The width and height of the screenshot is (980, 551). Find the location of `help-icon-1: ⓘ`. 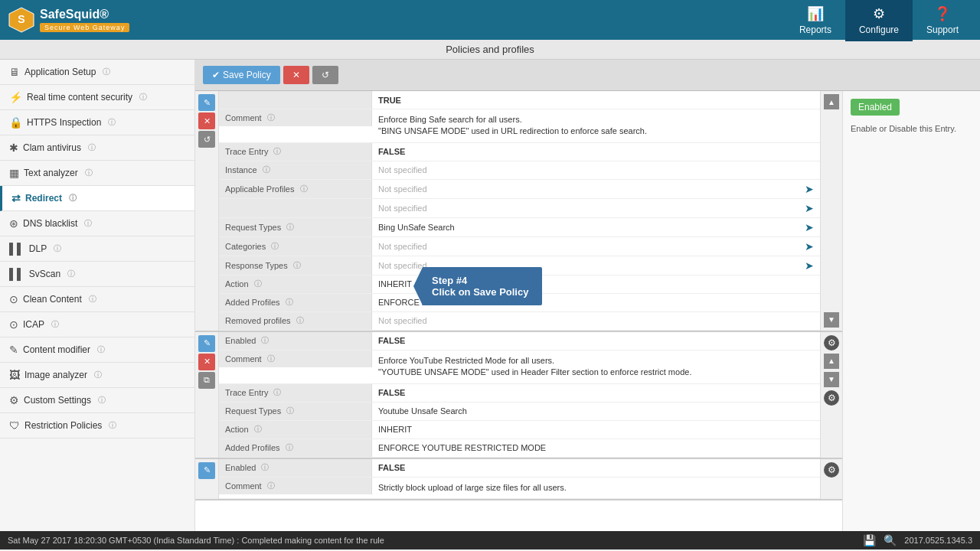

help-icon-1: ⓘ is located at coordinates (143, 97).